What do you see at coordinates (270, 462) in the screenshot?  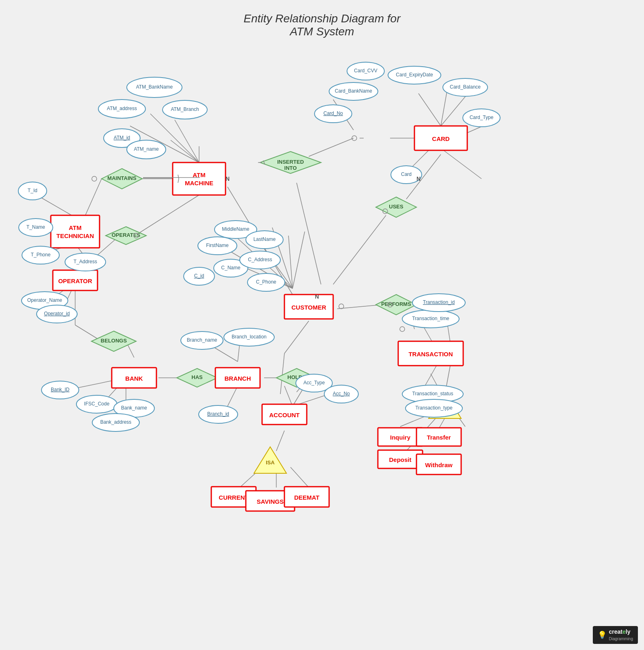 I see `svg-text: ISA` at bounding box center [270, 462].